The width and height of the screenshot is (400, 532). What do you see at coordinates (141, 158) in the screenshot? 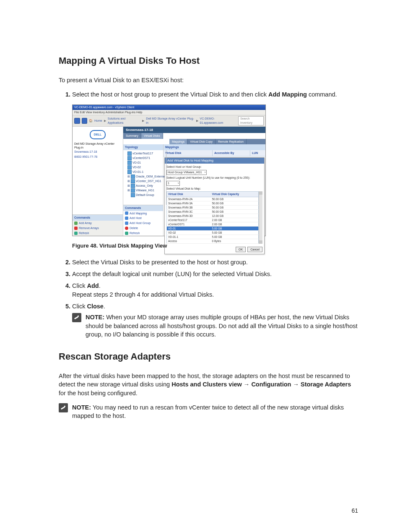
I see `tree-label: vCenterDST1` at bounding box center [141, 158].